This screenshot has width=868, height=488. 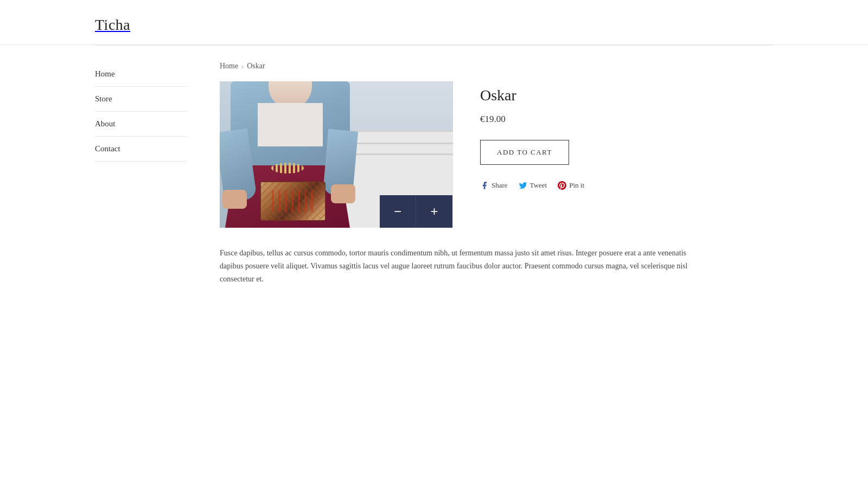 What do you see at coordinates (539, 185) in the screenshot?
I see `twitter-share-label: Tweet` at bounding box center [539, 185].